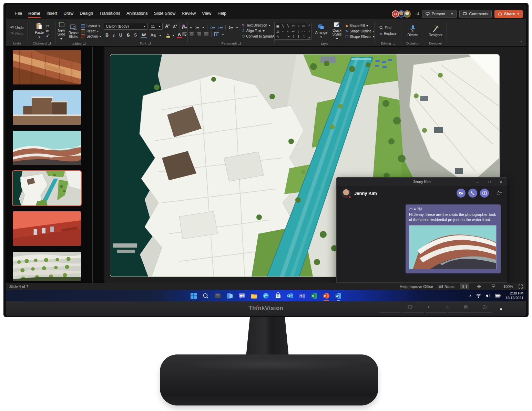  What do you see at coordinates (156, 26) in the screenshot?
I see `font-size-select: 11` at bounding box center [156, 26].